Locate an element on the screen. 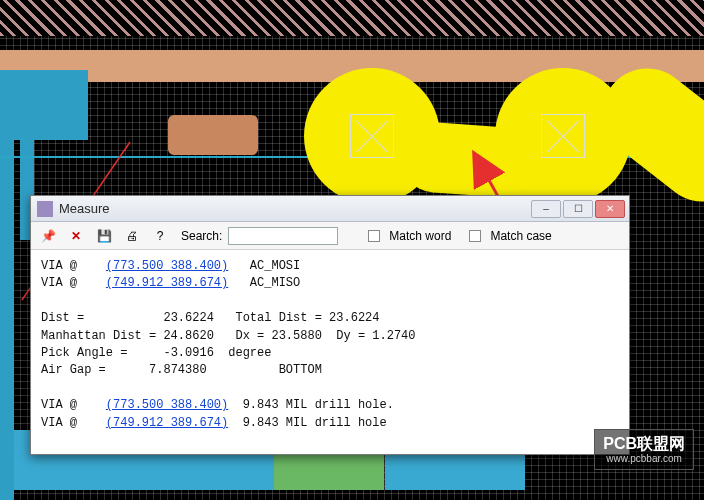 The height and width of the screenshot is (500, 704). titlebar: Measure – ☐ ✕ is located at coordinates (330, 209).